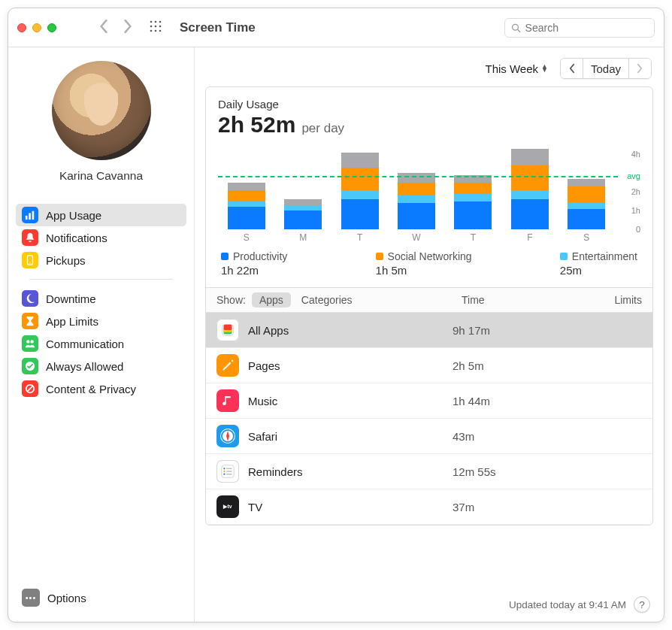 The image size is (672, 630). I want to click on always-allowed-icon, so click(30, 366).